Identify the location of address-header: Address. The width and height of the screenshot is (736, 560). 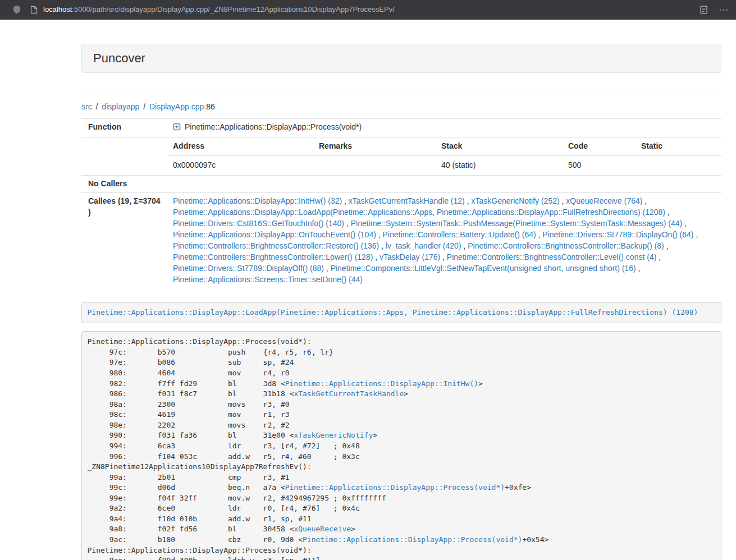
(241, 146).